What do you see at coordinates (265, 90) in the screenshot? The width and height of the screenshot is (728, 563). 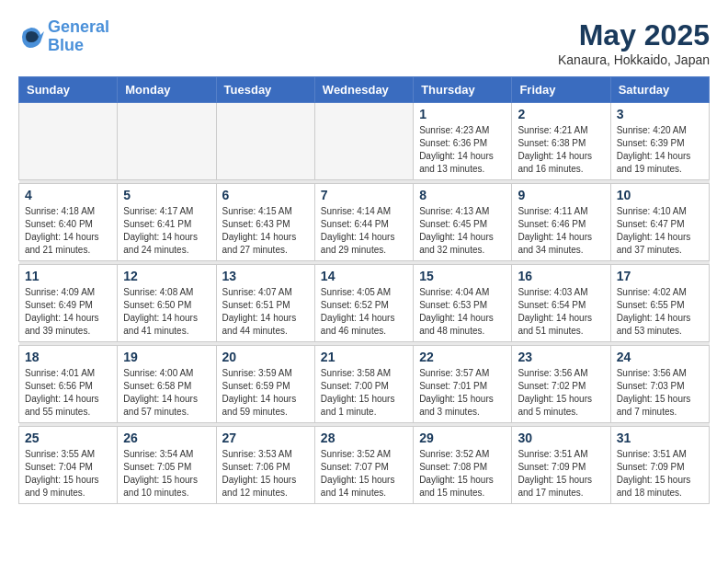 I see `col-header-tuesday: Tuesday` at bounding box center [265, 90].